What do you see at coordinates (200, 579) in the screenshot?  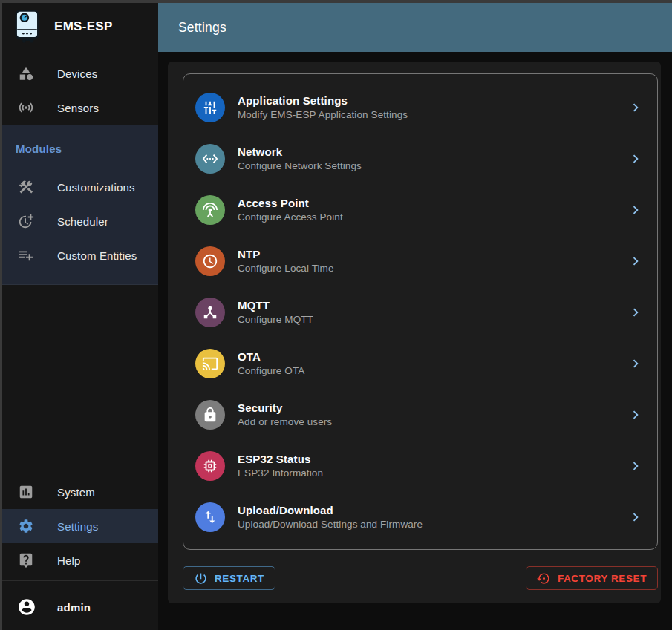 I see `power-icon` at bounding box center [200, 579].